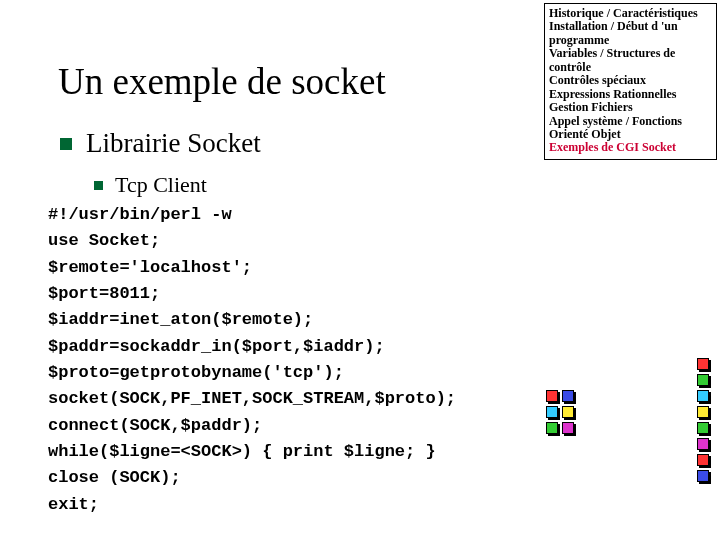 The width and height of the screenshot is (720, 540). What do you see at coordinates (630, 148) in the screenshot?
I see `sidebar-item: Exemples de CGI Socket` at bounding box center [630, 148].